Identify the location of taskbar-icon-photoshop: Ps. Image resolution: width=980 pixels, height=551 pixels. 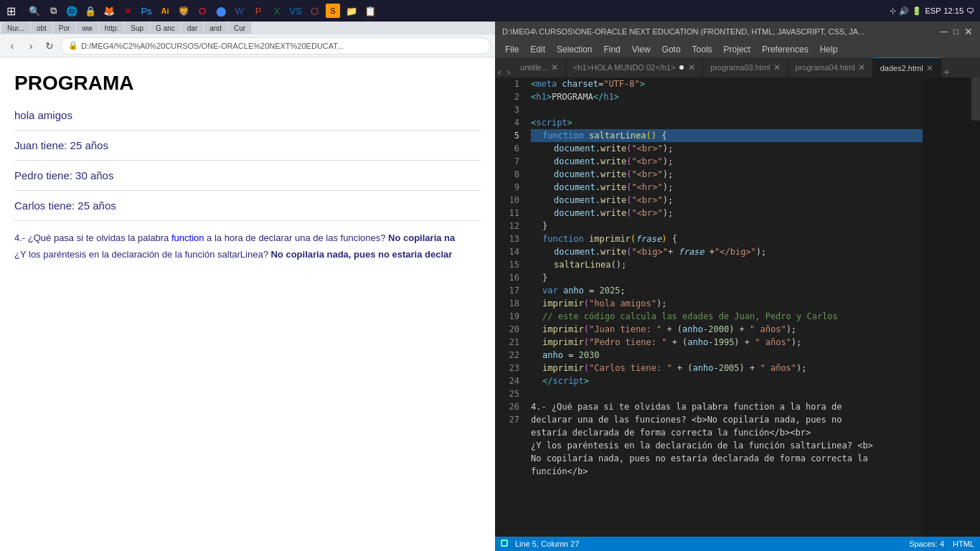
(146, 11).